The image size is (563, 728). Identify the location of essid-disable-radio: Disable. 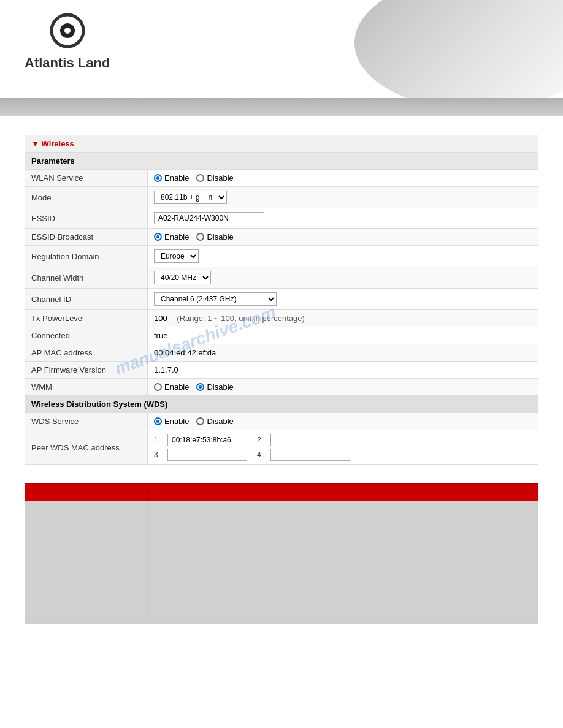
(215, 237).